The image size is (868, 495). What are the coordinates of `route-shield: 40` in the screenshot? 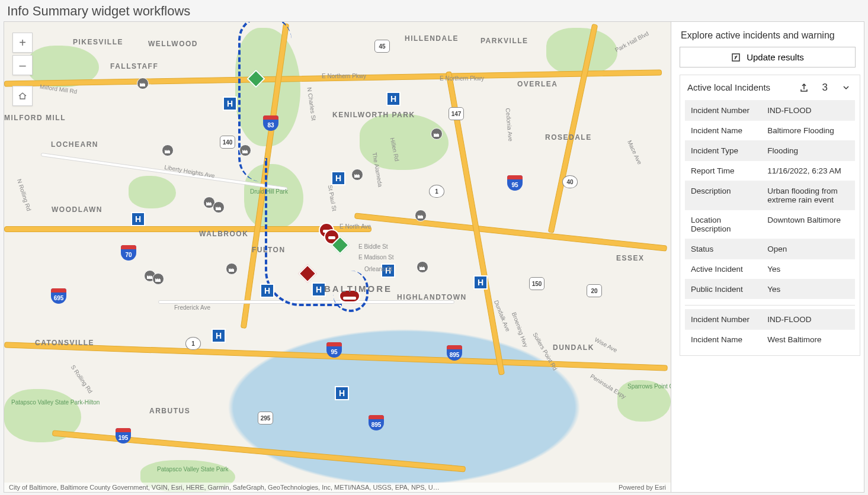 It's located at (570, 182).